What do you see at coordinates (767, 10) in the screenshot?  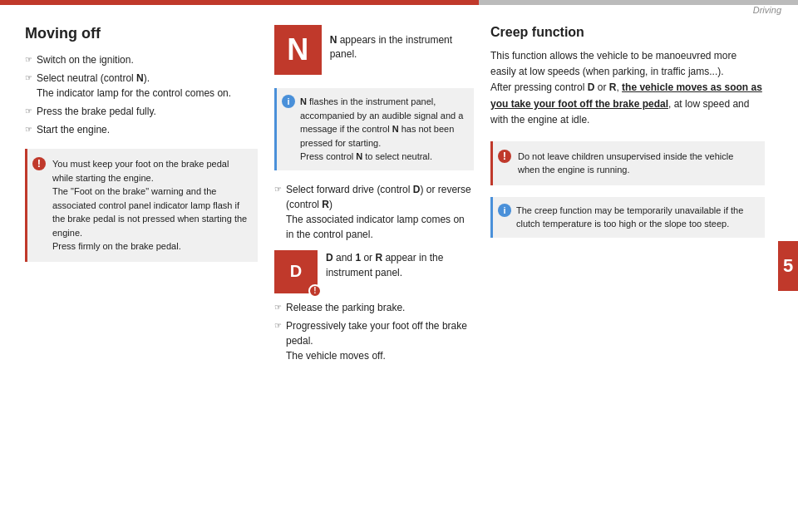 I see `section-label: Driving` at bounding box center [767, 10].